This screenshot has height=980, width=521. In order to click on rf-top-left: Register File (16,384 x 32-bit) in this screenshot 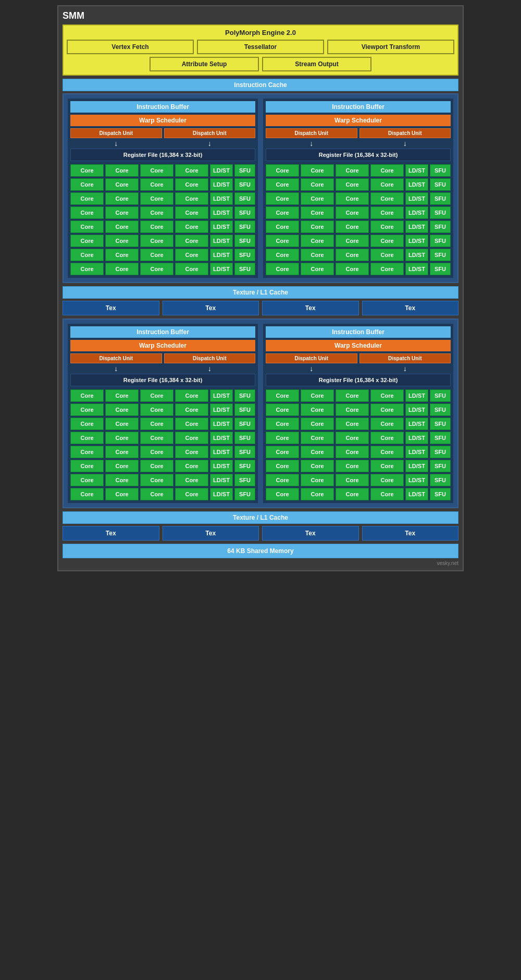, I will do `click(163, 155)`.